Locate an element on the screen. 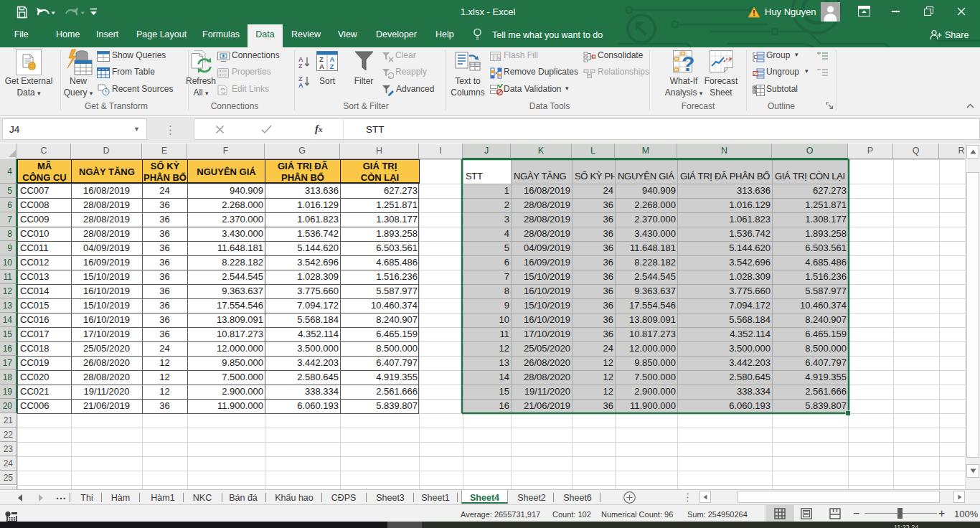 The height and width of the screenshot is (528, 980). svg-text: A is located at coordinates (321, 66).